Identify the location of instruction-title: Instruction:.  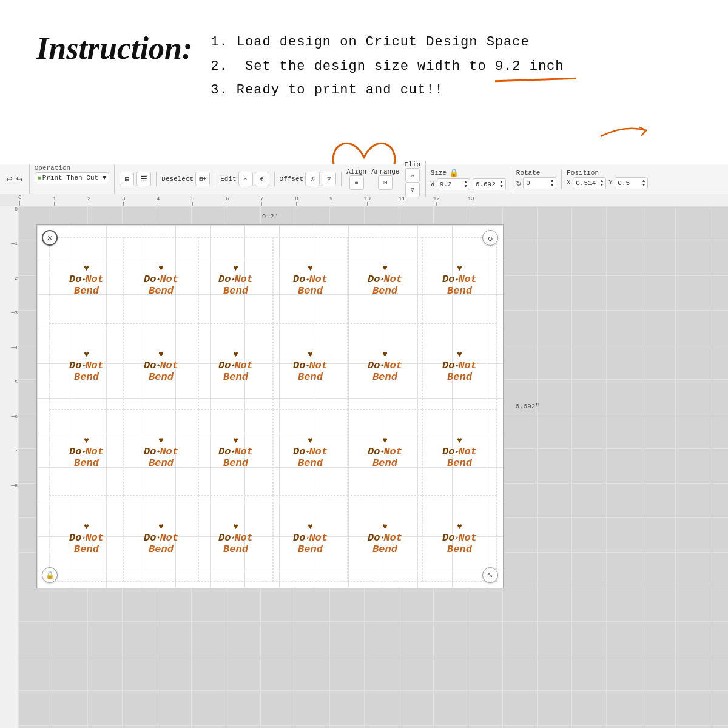
(114, 49).